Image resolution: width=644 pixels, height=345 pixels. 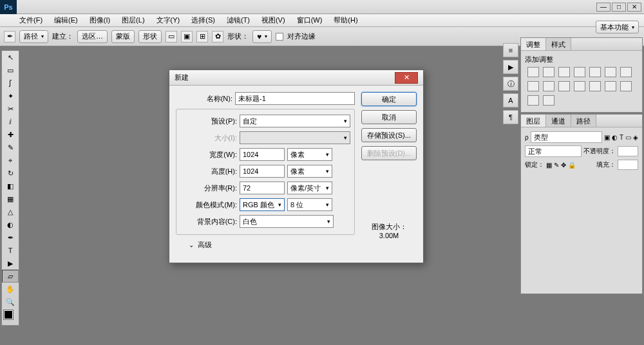 I want to click on filter-icon-2: ◐, so click(x=614, y=138).